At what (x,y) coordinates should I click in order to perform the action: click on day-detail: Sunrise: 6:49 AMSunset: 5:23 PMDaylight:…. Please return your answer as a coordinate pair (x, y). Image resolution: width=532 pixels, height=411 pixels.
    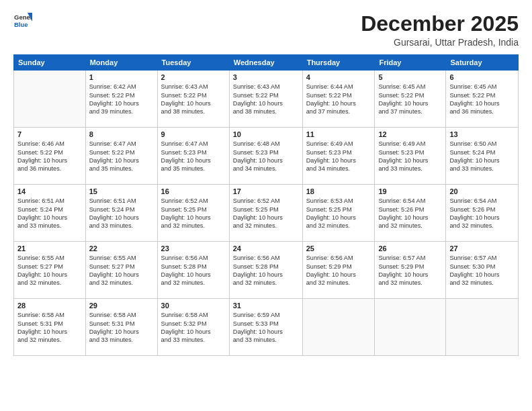
    Looking at the image, I should click on (339, 156).